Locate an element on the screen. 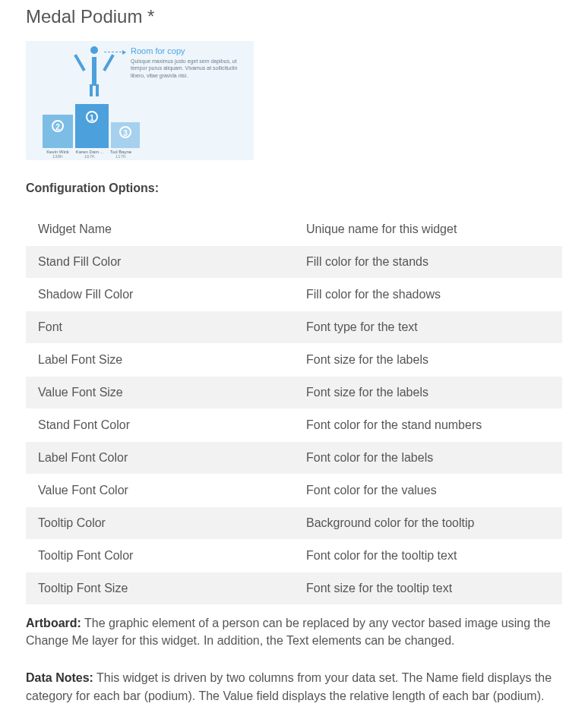  configuration-options-heading: Configuration Options: is located at coordinates (294, 188).